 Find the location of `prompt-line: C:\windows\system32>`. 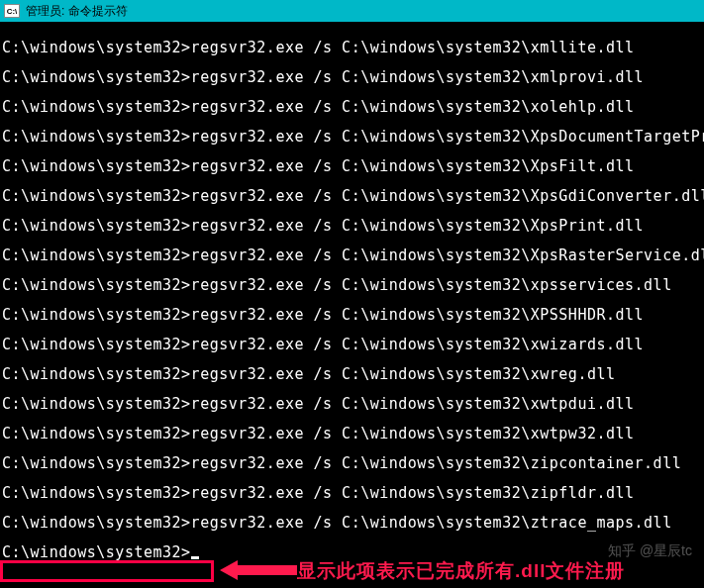

prompt-line: C:\windows\system32> is located at coordinates (352, 552).